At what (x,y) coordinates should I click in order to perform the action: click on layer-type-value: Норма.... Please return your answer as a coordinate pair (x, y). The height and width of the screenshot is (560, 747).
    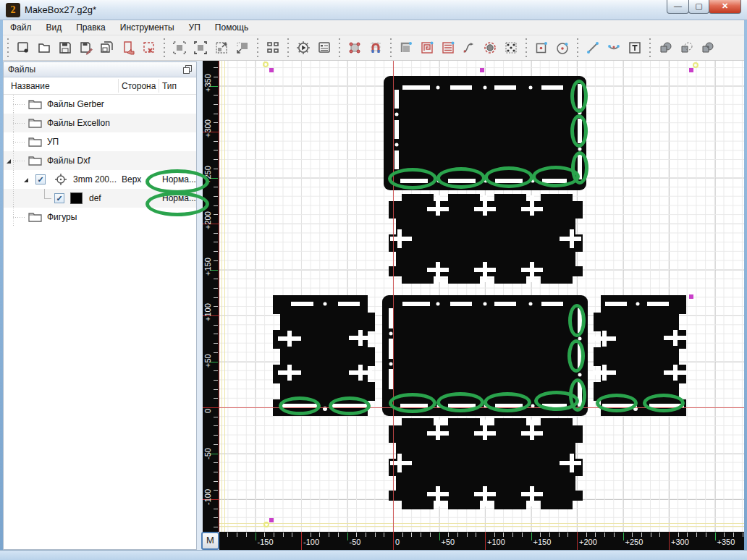
    Looking at the image, I should click on (180, 179).